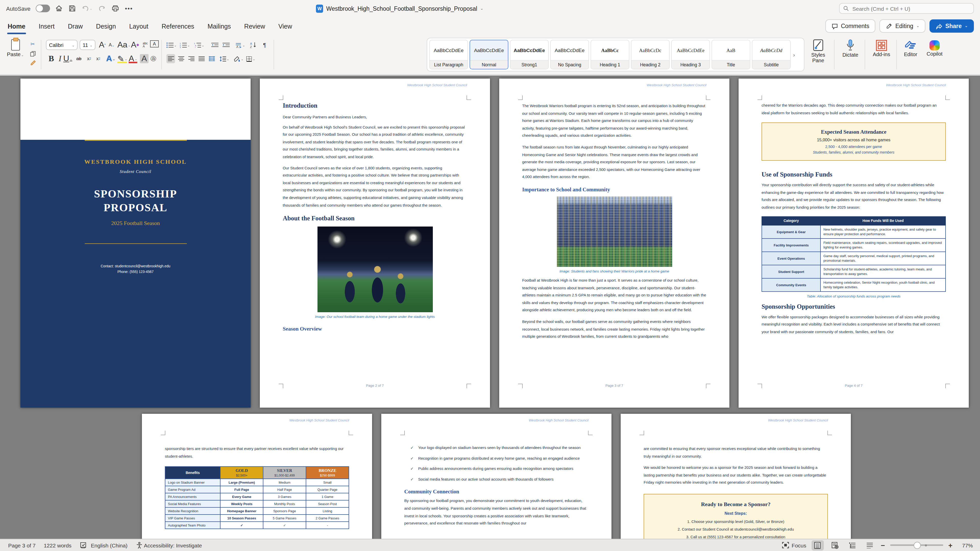 The image size is (980, 551). What do you see at coordinates (496, 476) in the screenshot?
I see `page-6: Westbrook High School Student Council ✓ …` at bounding box center [496, 476].